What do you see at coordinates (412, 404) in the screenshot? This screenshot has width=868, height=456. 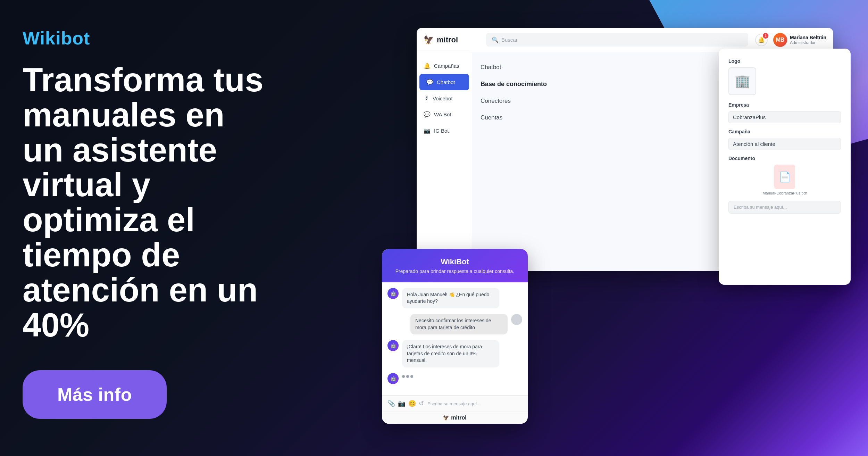 I see `emoji-icon: 😊` at bounding box center [412, 404].